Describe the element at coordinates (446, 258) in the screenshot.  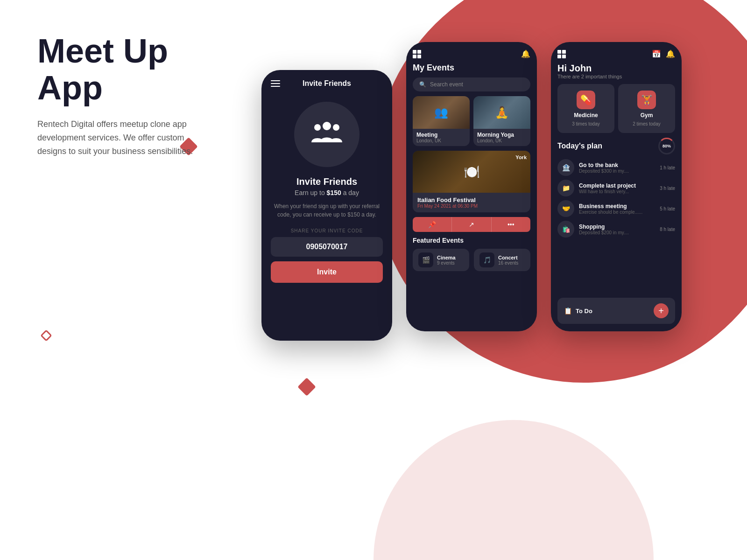
I see `cinema-name: Cinema` at that location.